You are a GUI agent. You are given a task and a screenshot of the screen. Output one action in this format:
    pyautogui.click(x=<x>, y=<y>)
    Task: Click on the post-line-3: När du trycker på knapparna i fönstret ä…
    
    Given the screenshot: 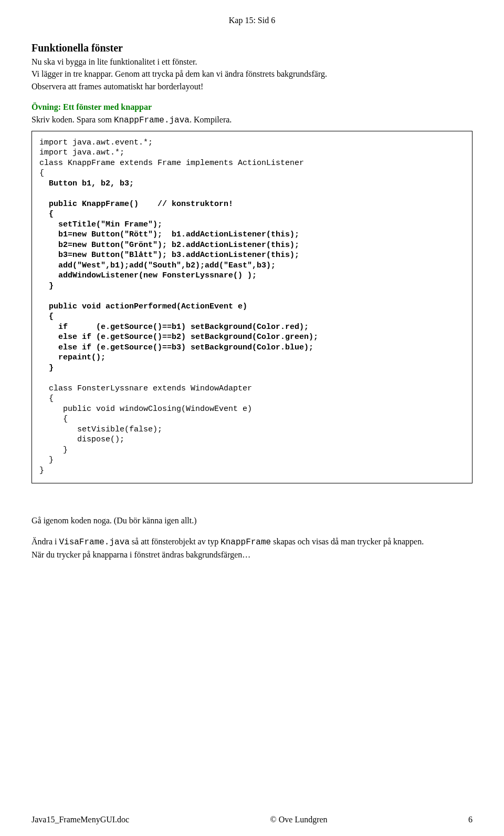 What is the action you would take?
    pyautogui.click(x=252, y=555)
    